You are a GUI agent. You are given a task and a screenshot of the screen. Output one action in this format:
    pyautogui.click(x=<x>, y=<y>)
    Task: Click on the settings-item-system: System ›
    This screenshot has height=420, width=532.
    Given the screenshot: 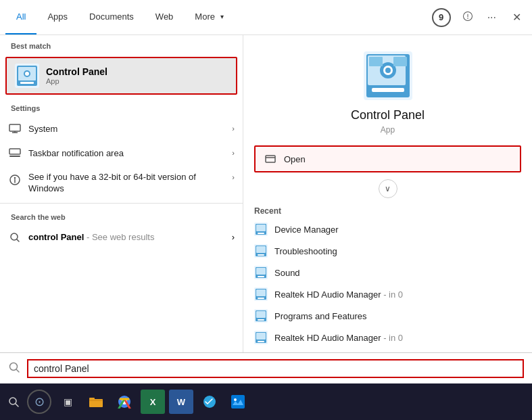 What is the action you would take?
    pyautogui.click(x=122, y=129)
    